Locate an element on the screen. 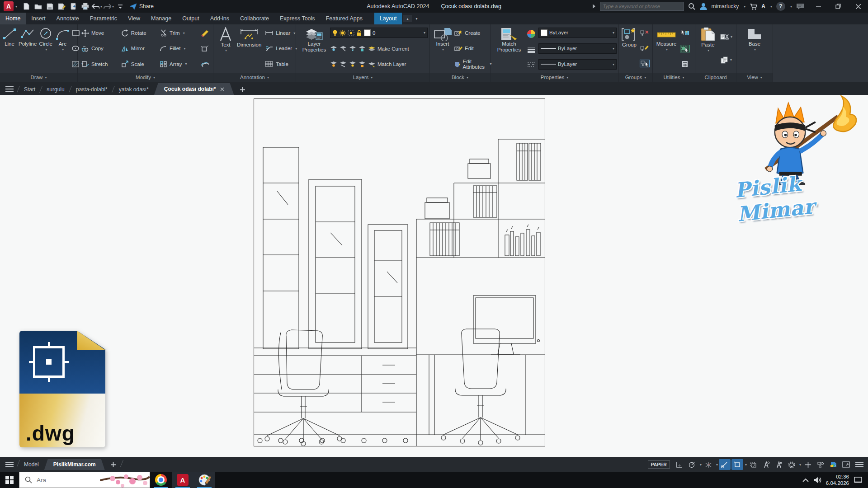 The image size is (868, 488). object-isolate-button is located at coordinates (821, 465).